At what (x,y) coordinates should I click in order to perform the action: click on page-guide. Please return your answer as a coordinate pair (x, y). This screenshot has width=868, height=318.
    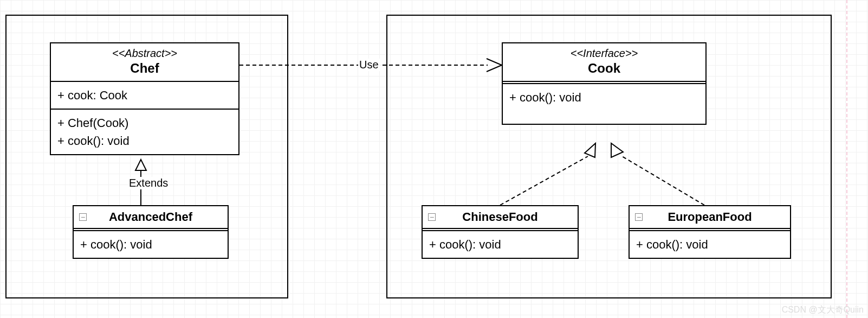
    Looking at the image, I should click on (847, 159).